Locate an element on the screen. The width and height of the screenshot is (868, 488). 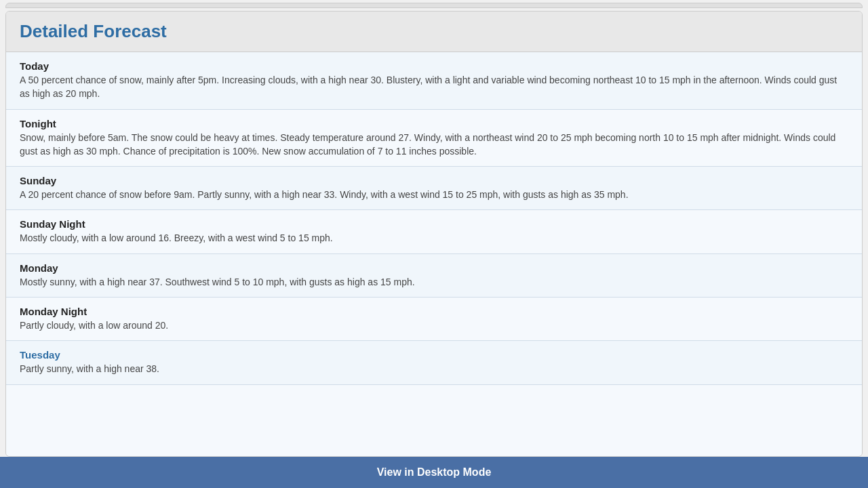
forecast-day-label: Sunday Night is located at coordinates (434, 224).